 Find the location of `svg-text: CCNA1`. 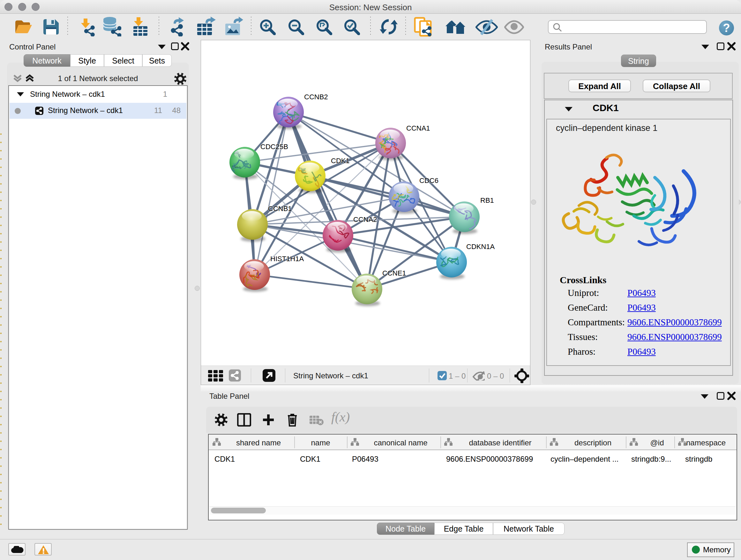

svg-text: CCNA1 is located at coordinates (418, 128).